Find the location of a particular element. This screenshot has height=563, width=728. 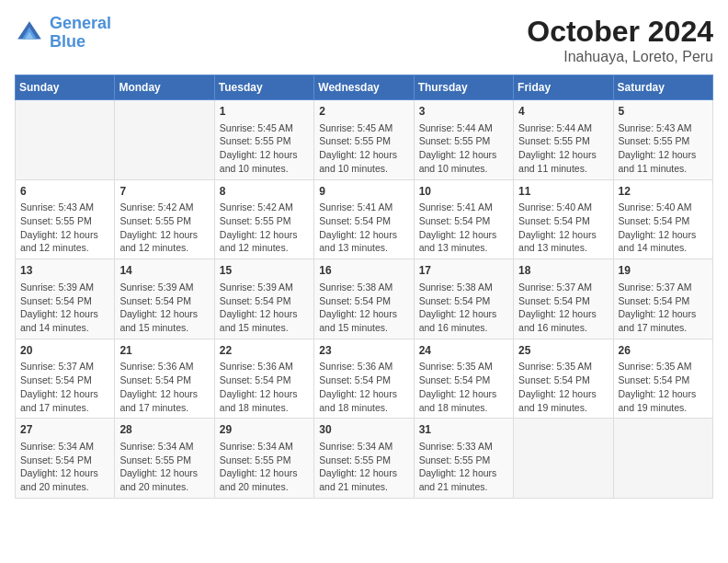

day-number: 19 is located at coordinates (664, 270).